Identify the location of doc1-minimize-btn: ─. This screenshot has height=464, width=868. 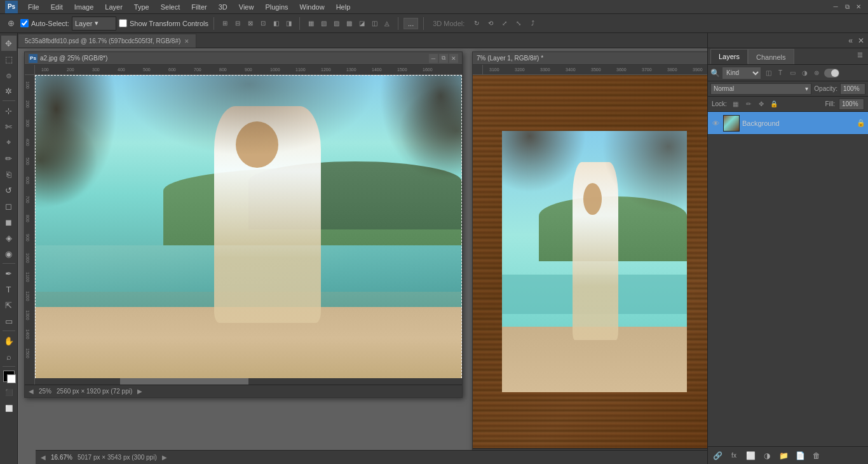
(433, 58).